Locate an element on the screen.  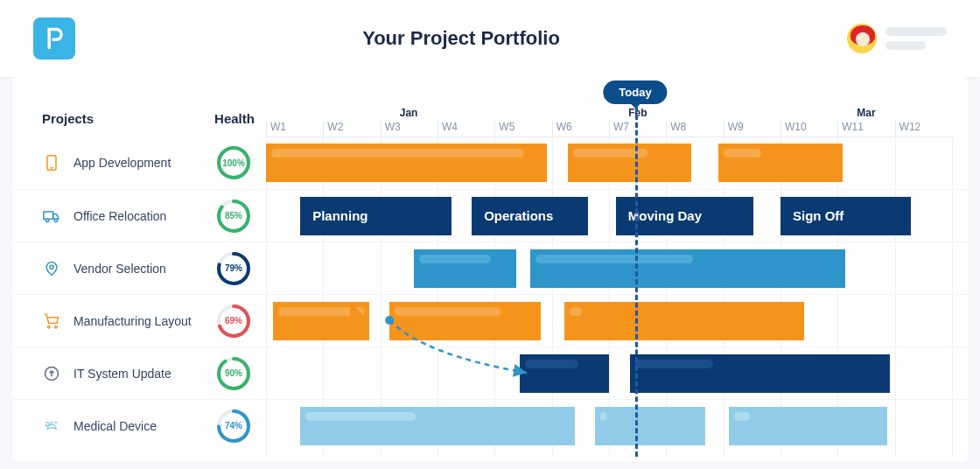
project-name: Office Relocation is located at coordinates (138, 216).